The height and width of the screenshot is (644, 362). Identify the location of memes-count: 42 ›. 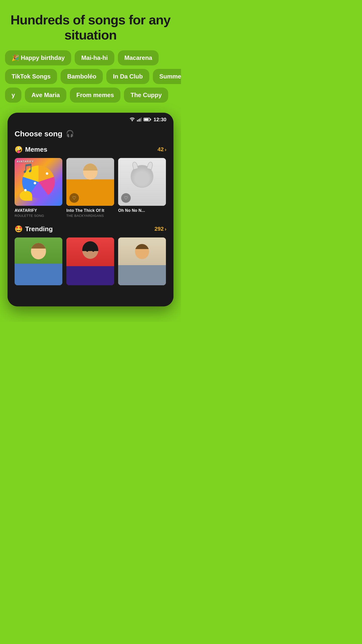
(162, 149).